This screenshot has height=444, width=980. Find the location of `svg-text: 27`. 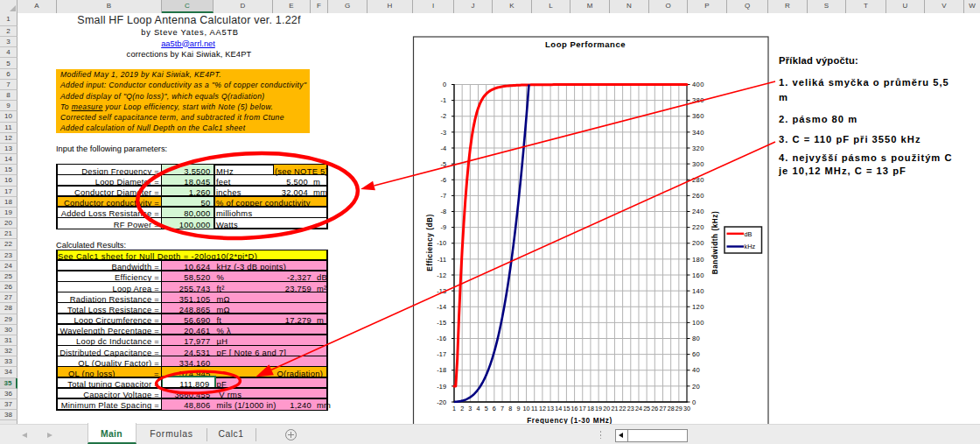

svg-text: 27 is located at coordinates (662, 408).